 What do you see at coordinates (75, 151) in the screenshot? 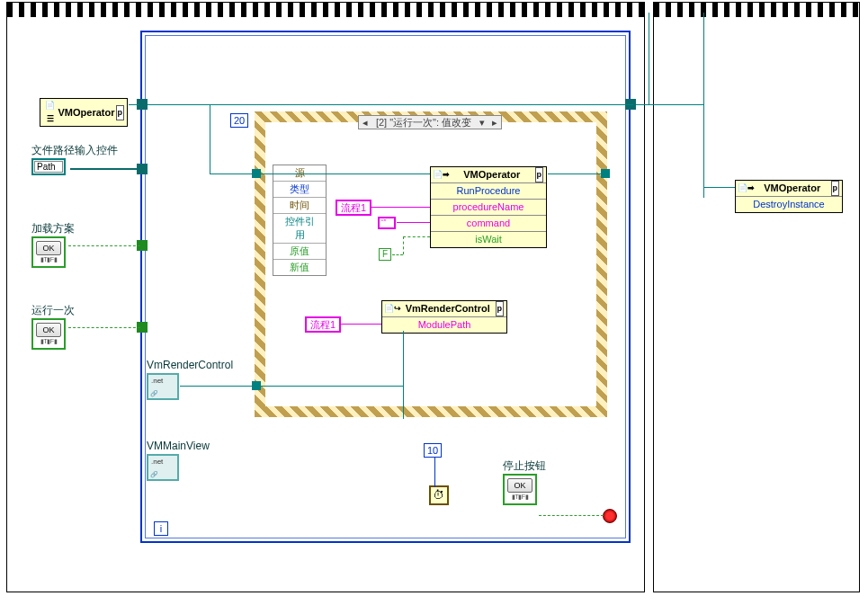
I see `label-path-input: 文件路径输入控件` at bounding box center [75, 151].